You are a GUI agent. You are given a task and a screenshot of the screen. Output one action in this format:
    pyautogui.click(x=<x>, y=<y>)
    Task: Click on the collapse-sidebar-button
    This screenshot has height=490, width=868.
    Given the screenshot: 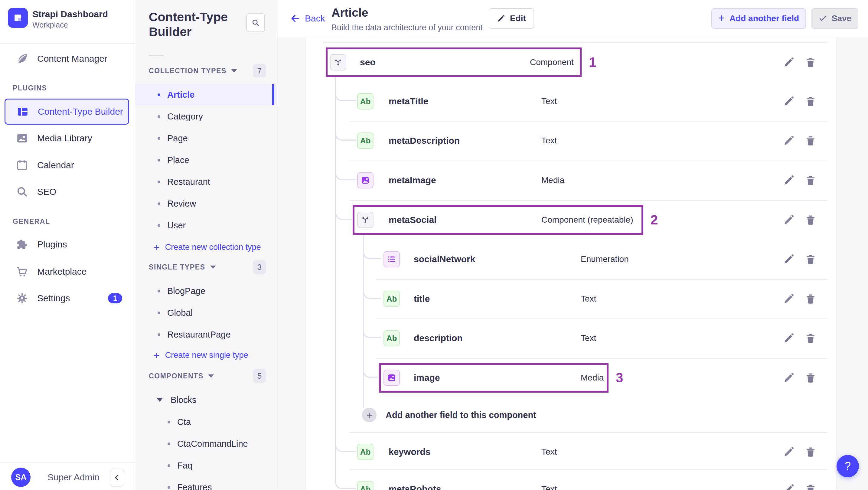 What is the action you would take?
    pyautogui.click(x=117, y=478)
    